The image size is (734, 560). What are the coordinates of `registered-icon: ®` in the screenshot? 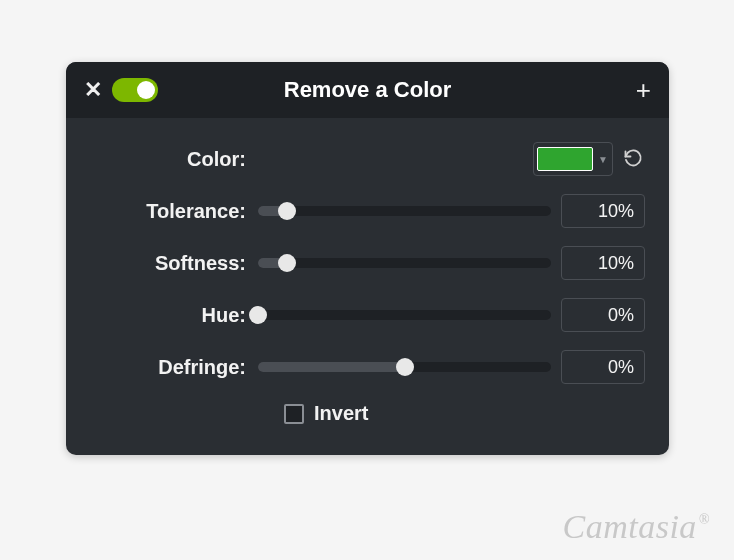 It's located at (704, 520).